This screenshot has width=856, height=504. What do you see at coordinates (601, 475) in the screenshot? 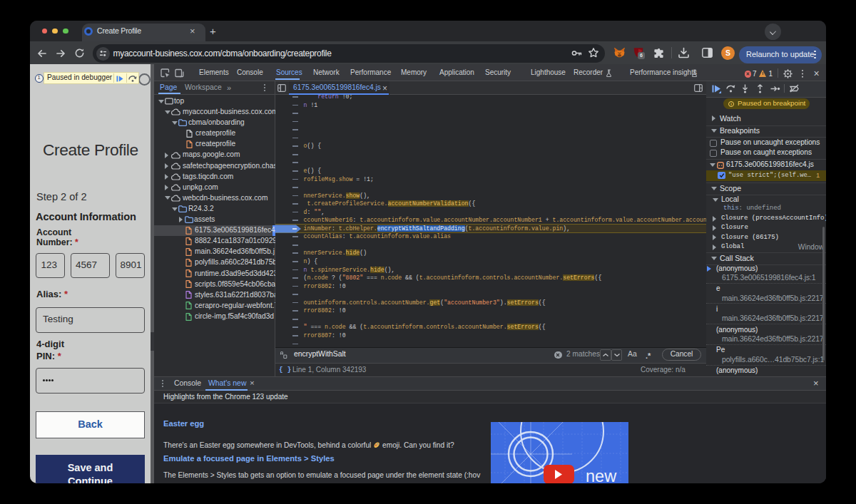
I see `svg-text: new` at bounding box center [601, 475].